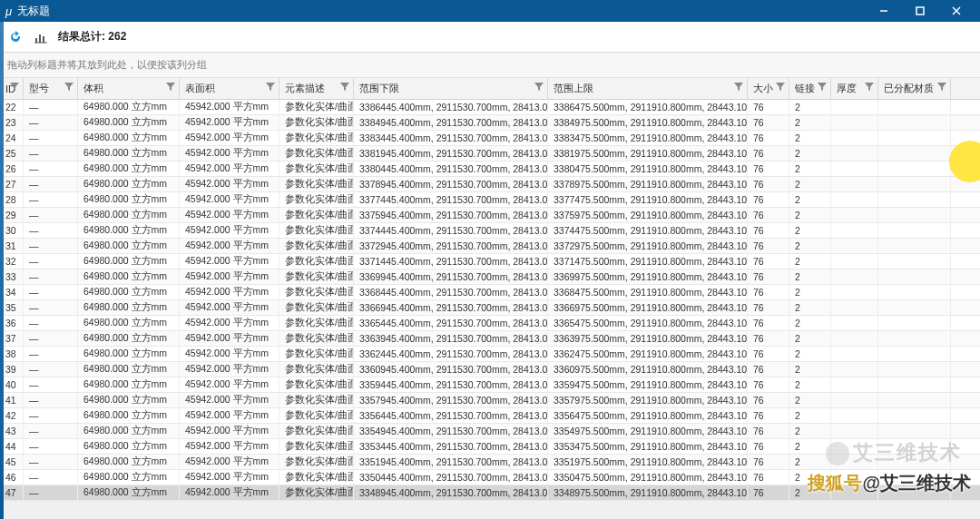 The width and height of the screenshot is (980, 519). What do you see at coordinates (490, 292) in the screenshot?
I see `table-row: 34—64980.000 立方mm45942.000 平方mm参数化实体/曲面3…` at bounding box center [490, 292].